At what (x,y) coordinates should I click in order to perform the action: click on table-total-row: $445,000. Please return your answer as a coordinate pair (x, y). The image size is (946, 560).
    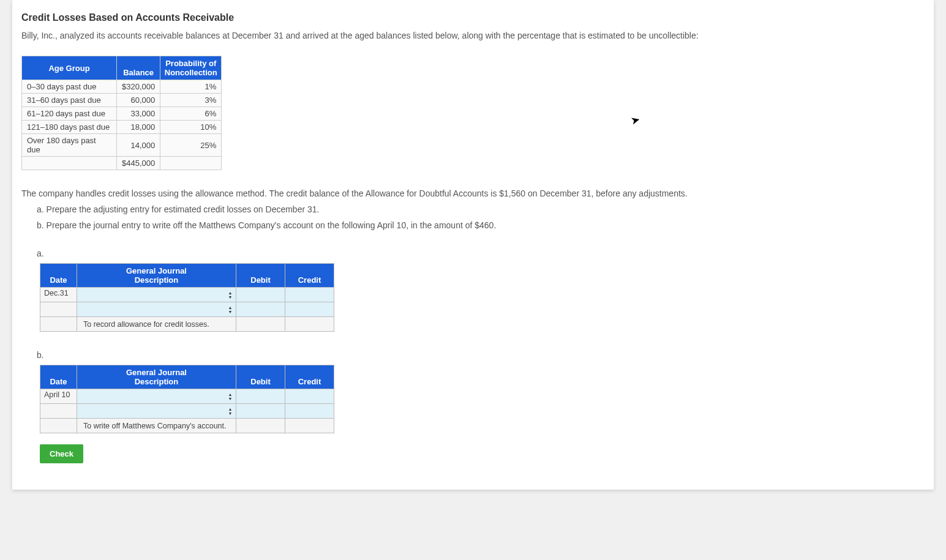
    Looking at the image, I should click on (122, 163).